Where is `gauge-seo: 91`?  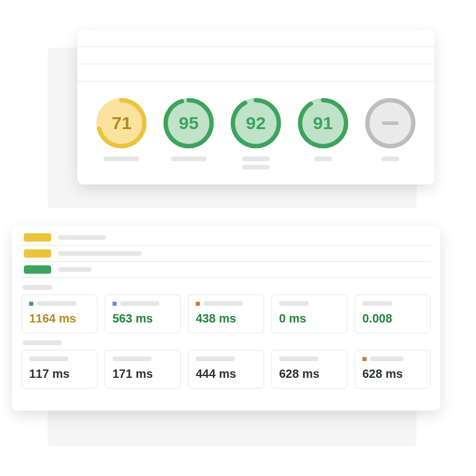 gauge-seo: 91 is located at coordinates (323, 123).